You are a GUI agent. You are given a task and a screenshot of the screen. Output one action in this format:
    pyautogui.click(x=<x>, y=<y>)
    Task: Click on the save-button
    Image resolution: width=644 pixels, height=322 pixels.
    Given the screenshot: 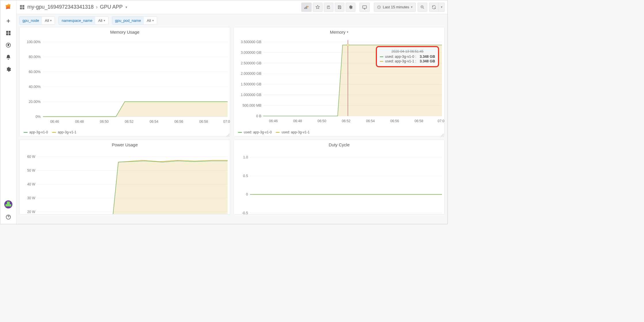 What is the action you would take?
    pyautogui.click(x=340, y=7)
    